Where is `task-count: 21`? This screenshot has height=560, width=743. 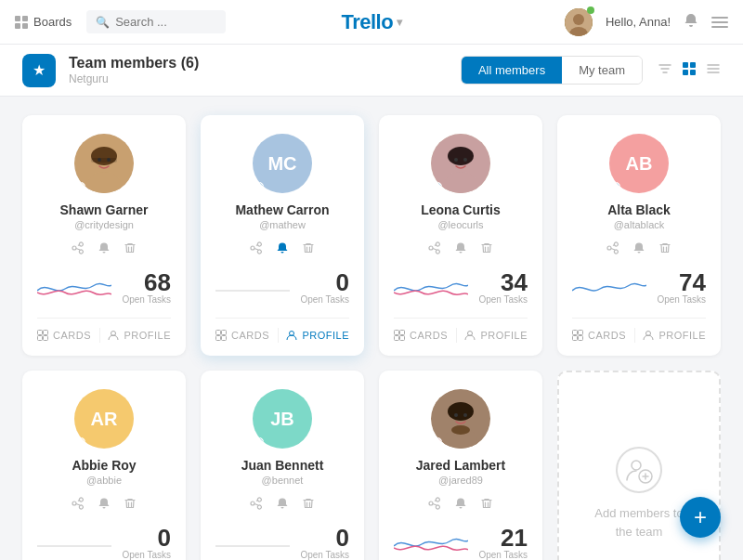
task-count: 21 is located at coordinates (503, 538).